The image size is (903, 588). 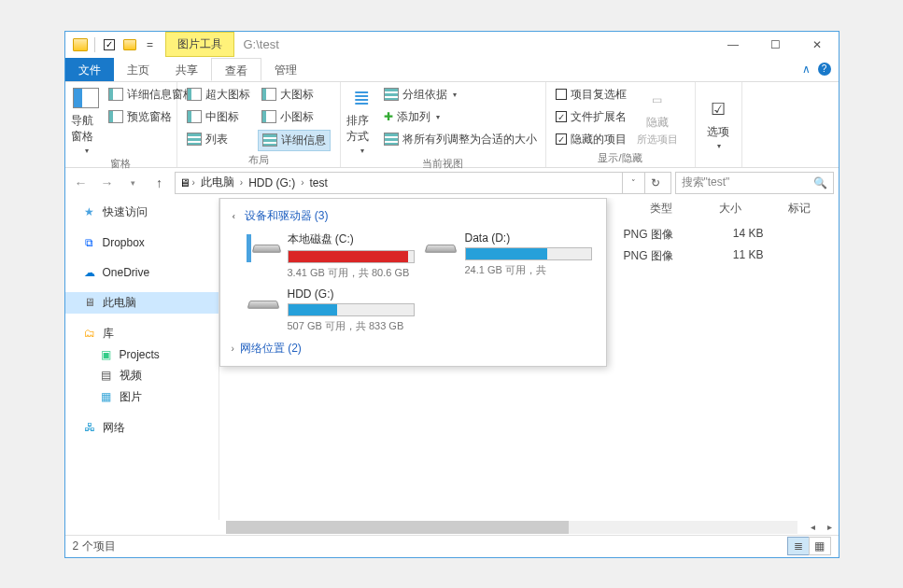 I want to click on tab-file: 文件, so click(x=90, y=69).